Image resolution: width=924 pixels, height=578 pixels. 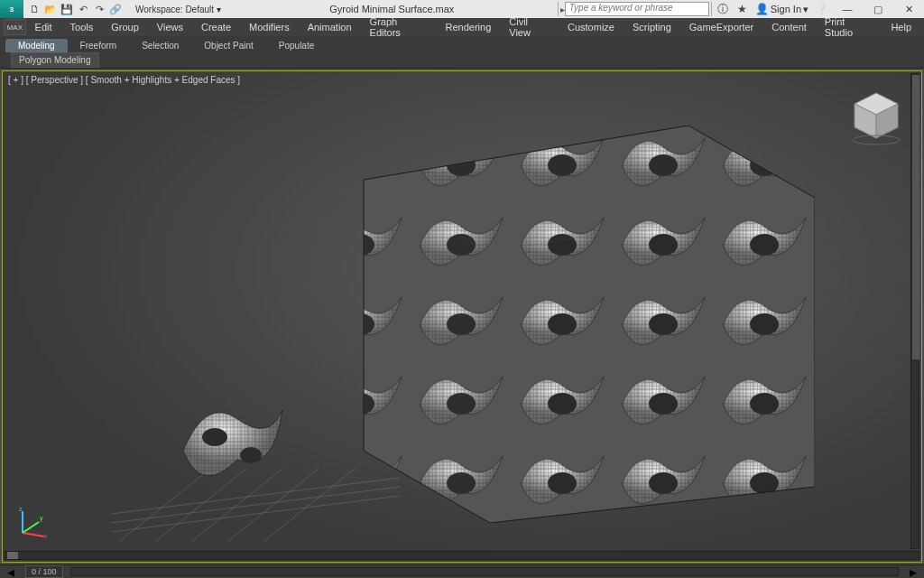 What do you see at coordinates (12, 9) in the screenshot?
I see `app-logo: 3` at bounding box center [12, 9].